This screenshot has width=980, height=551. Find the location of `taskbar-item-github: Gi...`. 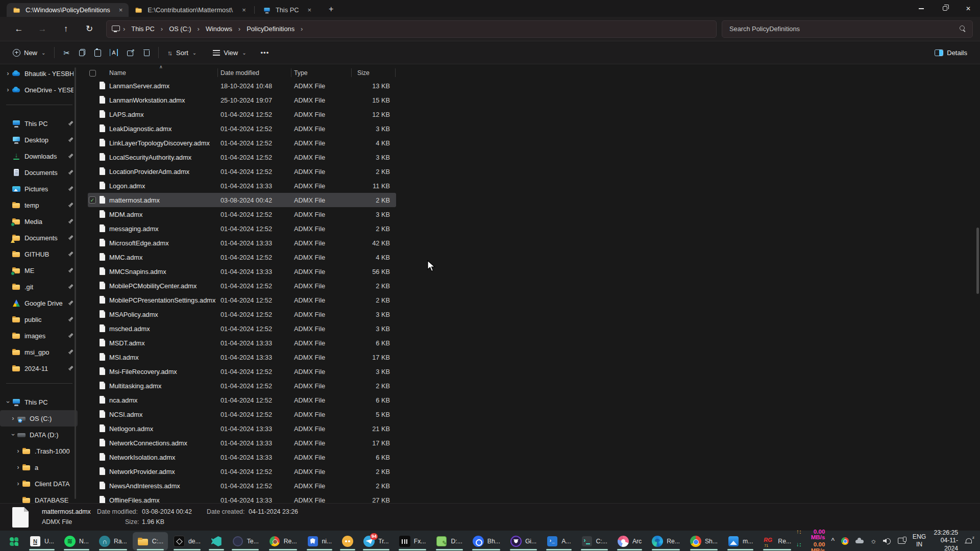

taskbar-item-github: Gi... is located at coordinates (524, 541).